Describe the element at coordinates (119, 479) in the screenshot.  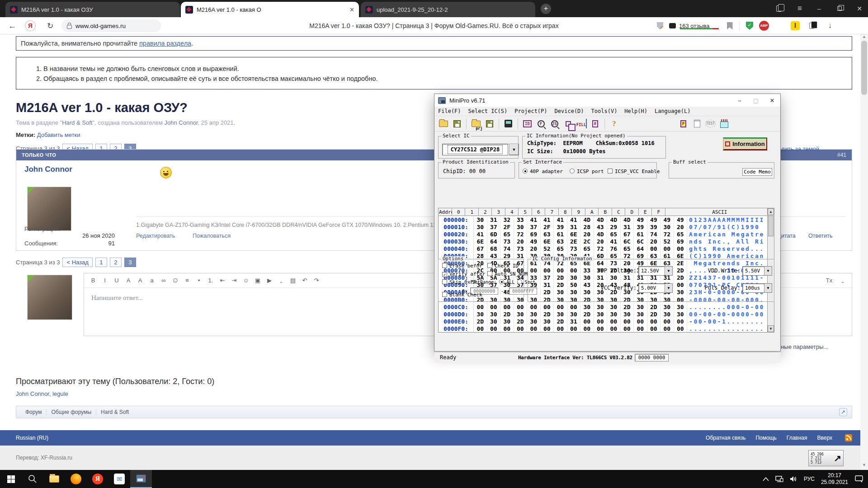
I see `mail-app-button: ✉` at that location.